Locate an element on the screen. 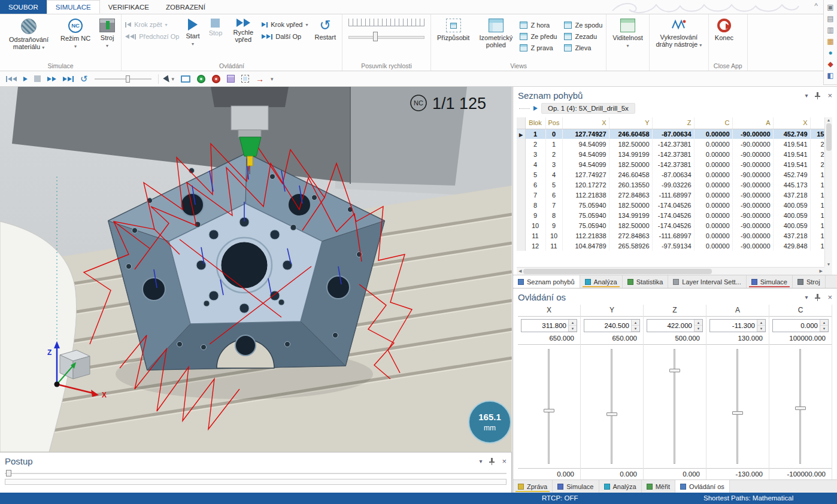  tab-soubor: SOUBOR is located at coordinates (23, 7).